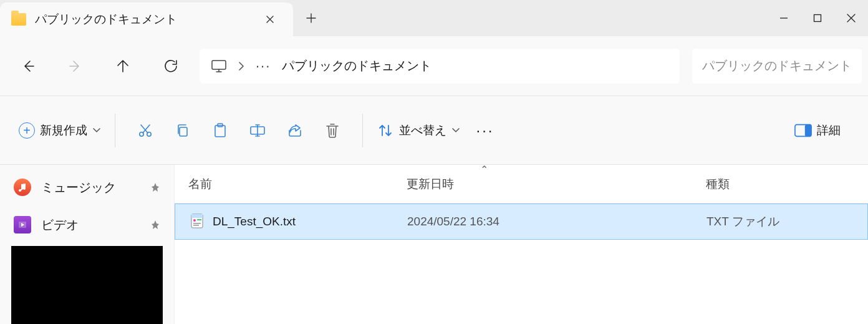 The image size is (868, 324). I want to click on maximize-button, so click(817, 18).